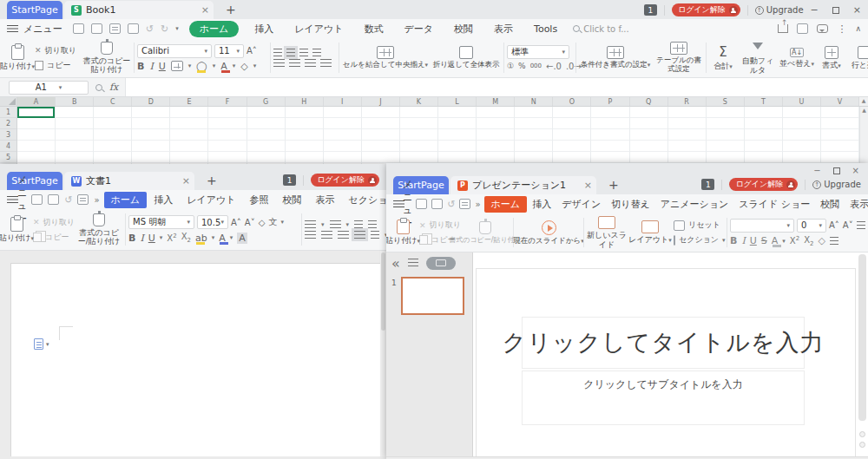 The image size is (868, 459). I want to click on open-icon, so click(422, 204).